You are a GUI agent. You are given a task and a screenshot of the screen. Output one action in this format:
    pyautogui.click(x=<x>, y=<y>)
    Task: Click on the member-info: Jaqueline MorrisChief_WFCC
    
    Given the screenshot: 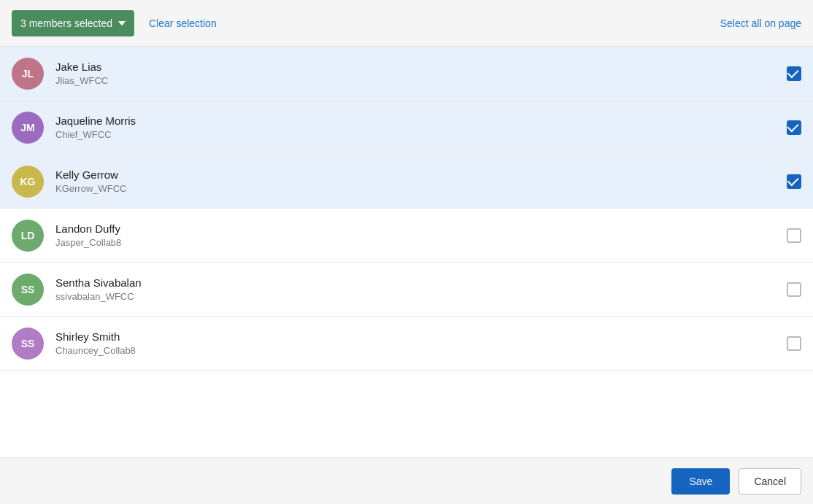 What is the action you would take?
    pyautogui.click(x=421, y=127)
    